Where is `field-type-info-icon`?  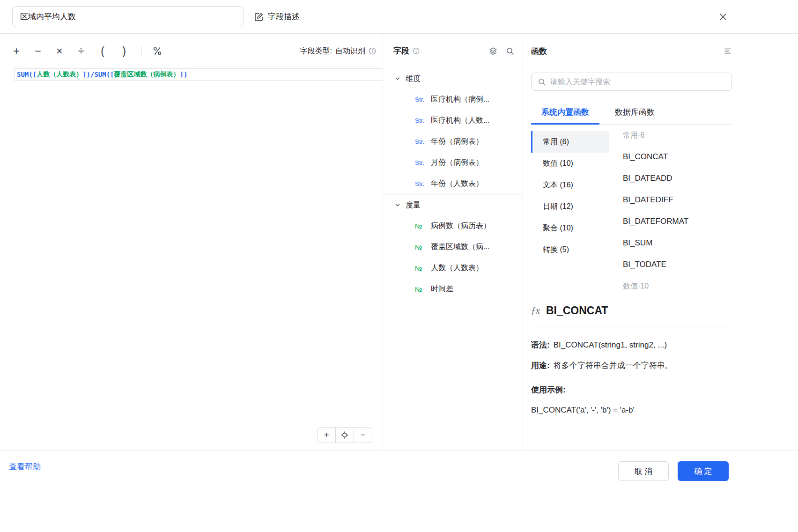
field-type-info-icon is located at coordinates (372, 51).